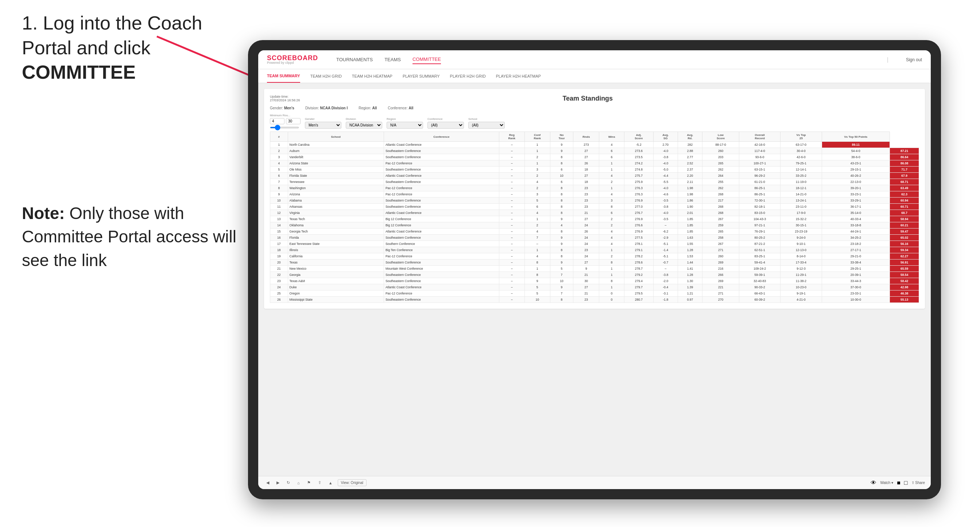 This screenshot has width=980, height=527. I want to click on committee-text: COMMITTEE, so click(79, 72).